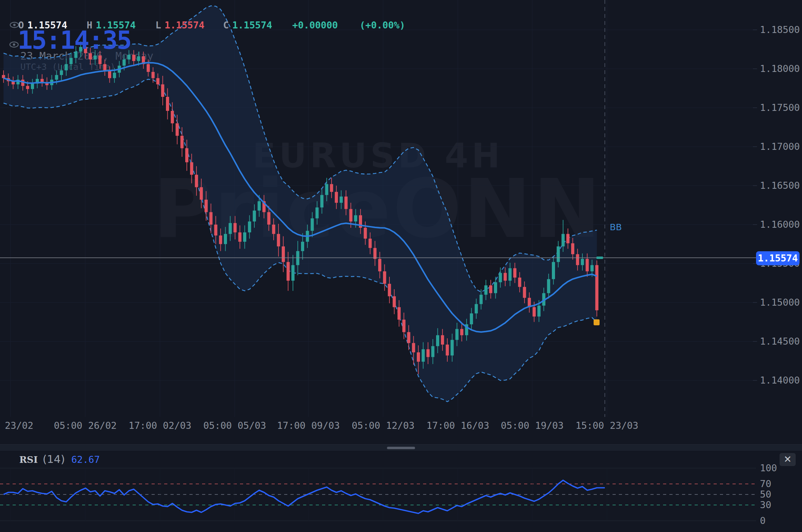  Describe the element at coordinates (780, 29) in the screenshot. I see `price-tick-label: 1.18500` at that location.